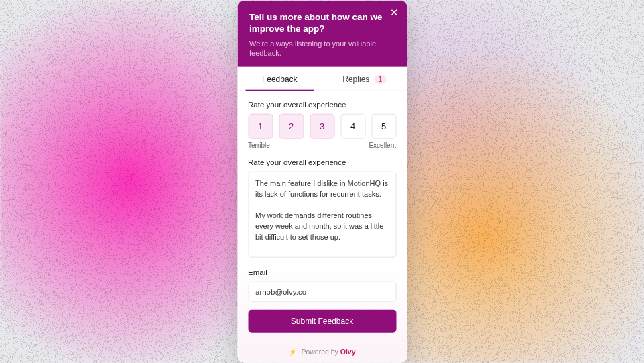 This screenshot has width=644, height=363. Describe the element at coordinates (382, 145) in the screenshot. I see `scale-high-label: Excellent` at that location.